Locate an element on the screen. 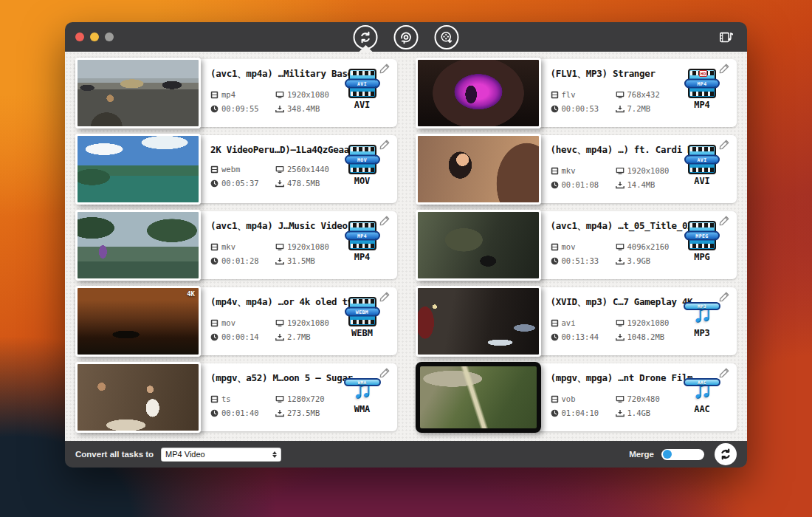 This screenshot has height=517, width=812. minimize-button is located at coordinates (94, 37).